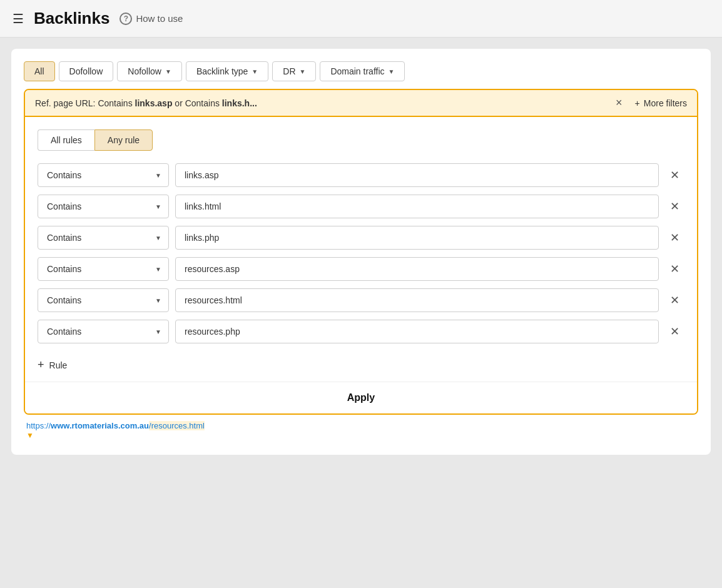 The height and width of the screenshot is (588, 722). Describe the element at coordinates (674, 175) in the screenshot. I see `rule-remove-button-1: ✕` at that location.